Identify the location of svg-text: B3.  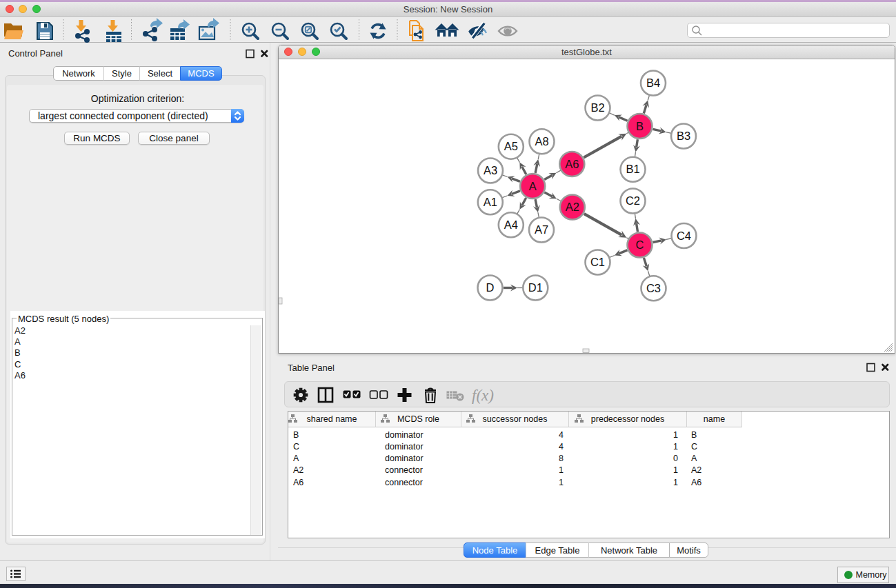
(684, 136).